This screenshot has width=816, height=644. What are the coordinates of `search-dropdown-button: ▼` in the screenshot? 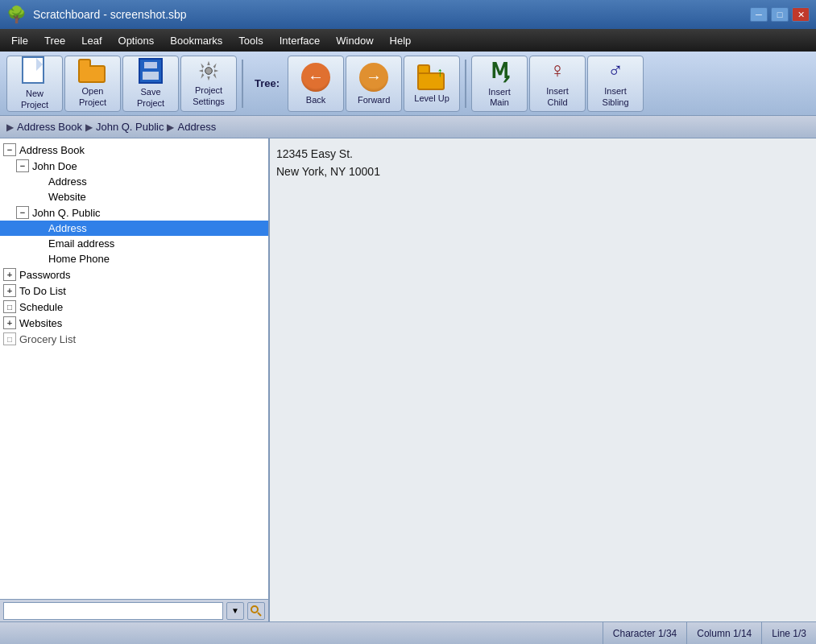 It's located at (235, 611).